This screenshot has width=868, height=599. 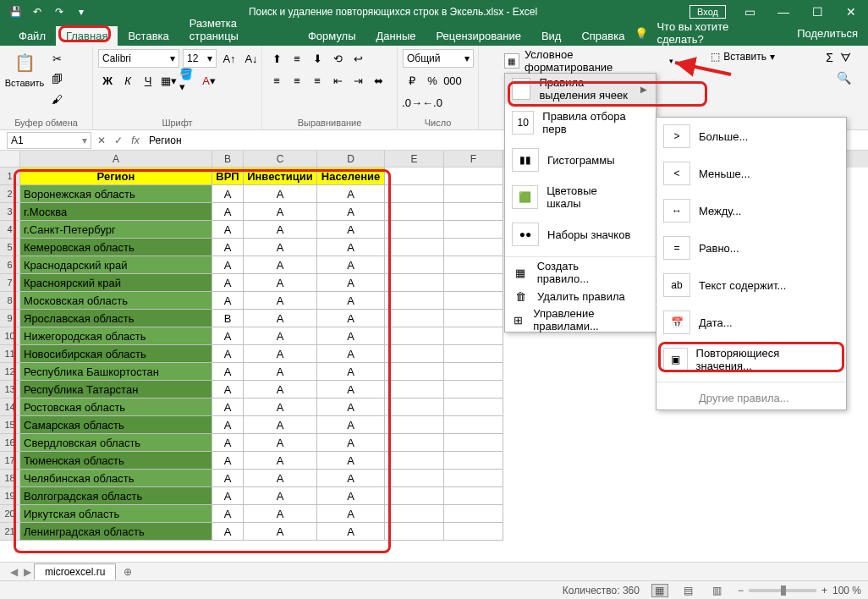 I want to click on cells-insert-icon: ⬚, so click(x=716, y=57).